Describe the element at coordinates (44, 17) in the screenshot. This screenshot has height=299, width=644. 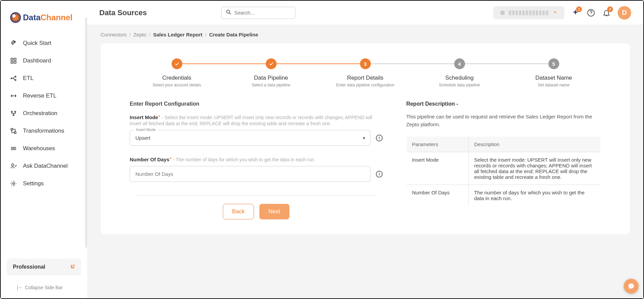
I see `logo: DataChannel` at that location.